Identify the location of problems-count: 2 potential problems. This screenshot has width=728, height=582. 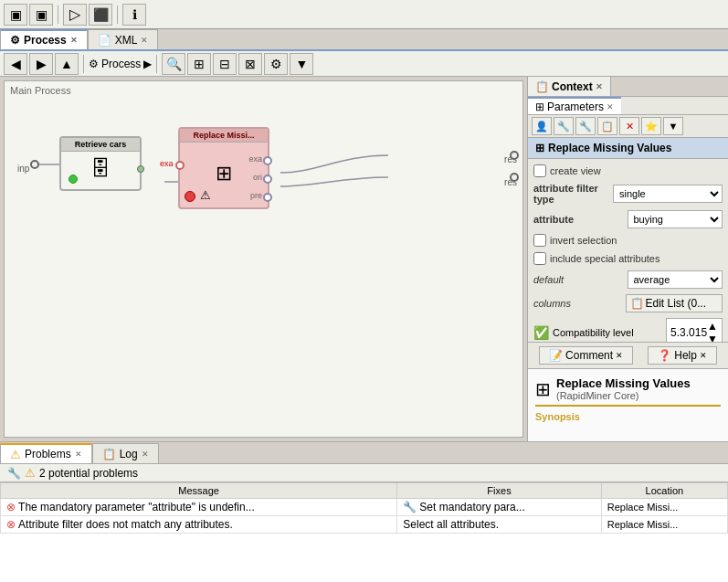
(89, 473).